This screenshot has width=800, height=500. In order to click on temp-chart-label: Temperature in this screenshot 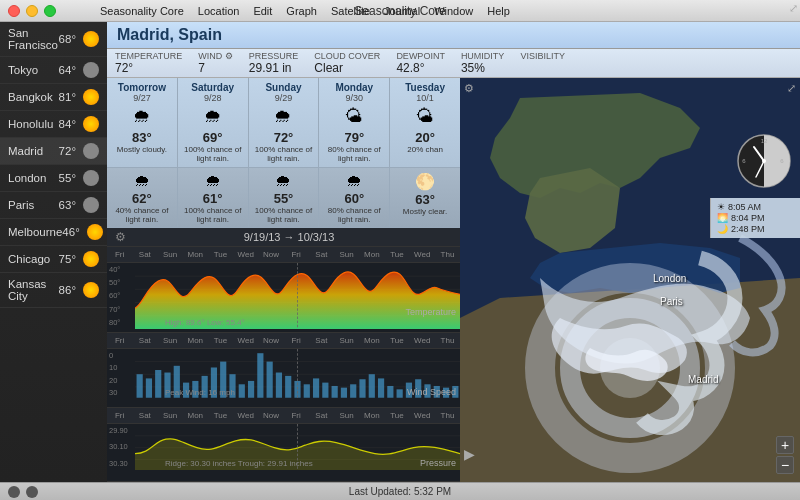, I will do `click(430, 312)`.